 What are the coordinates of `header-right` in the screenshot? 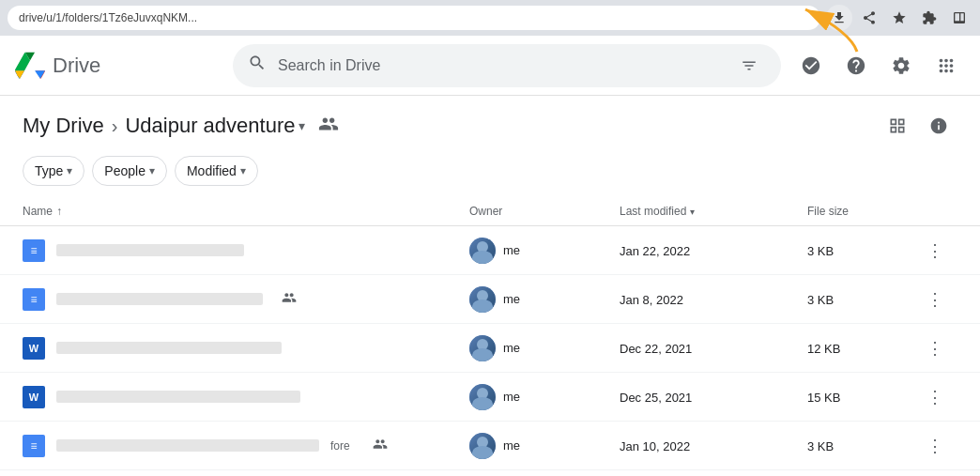 It's located at (879, 66).